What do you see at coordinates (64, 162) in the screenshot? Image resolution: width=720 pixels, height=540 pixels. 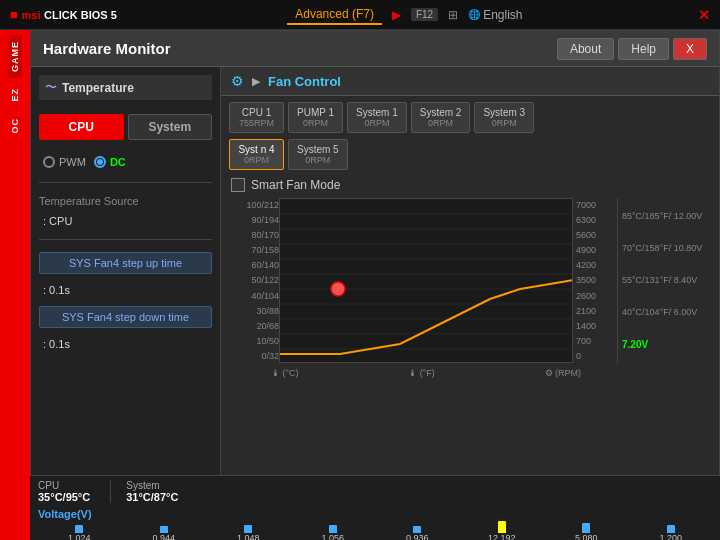 I see `pwm-radio: PWM` at bounding box center [64, 162].